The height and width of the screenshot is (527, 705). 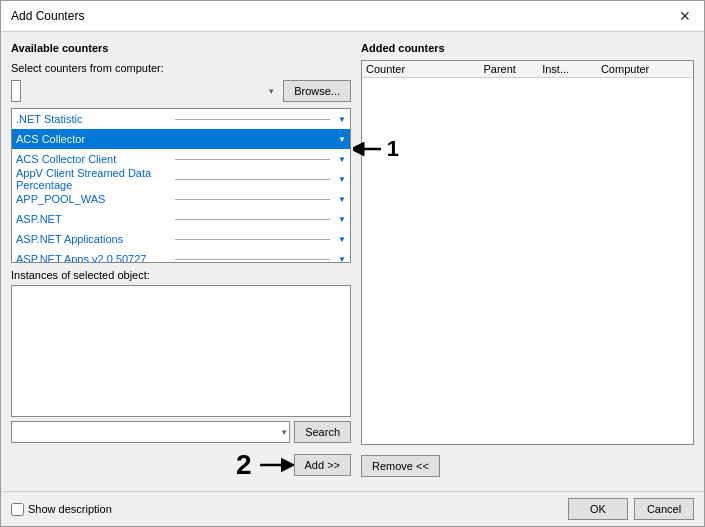 What do you see at coordinates (322, 465) in the screenshot?
I see `add-button: Add >>` at bounding box center [322, 465].